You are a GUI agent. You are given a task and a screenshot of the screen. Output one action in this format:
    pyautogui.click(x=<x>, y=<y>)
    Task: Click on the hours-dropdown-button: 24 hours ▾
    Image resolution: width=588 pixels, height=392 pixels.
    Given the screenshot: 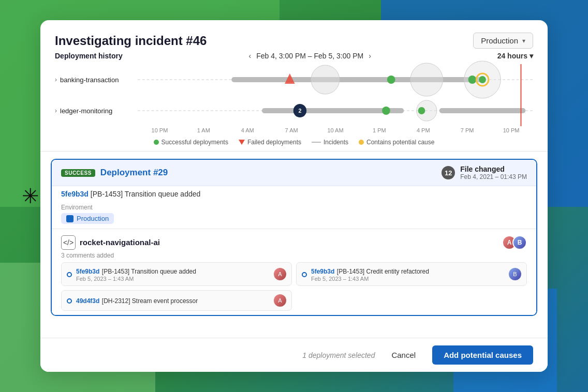 What is the action you would take?
    pyautogui.click(x=516, y=56)
    